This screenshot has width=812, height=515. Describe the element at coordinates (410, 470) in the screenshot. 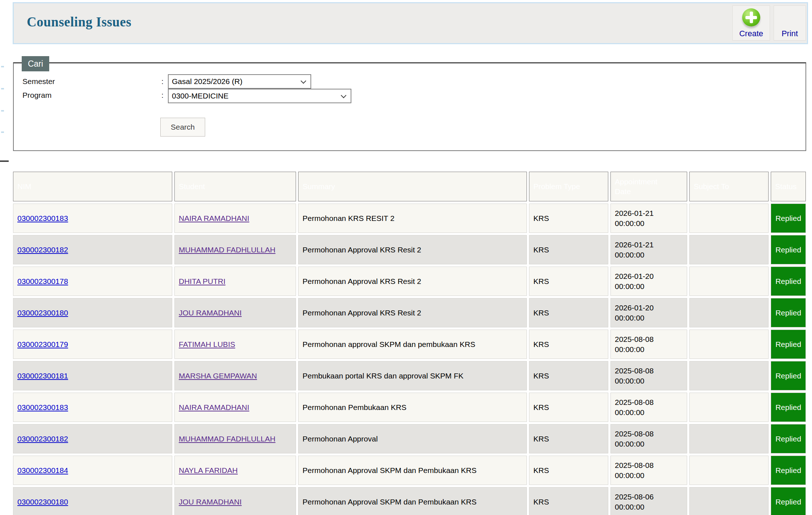

I see `table-row: 030002300184 NAYLA FARIDAH Permohonan Ap…` at that location.